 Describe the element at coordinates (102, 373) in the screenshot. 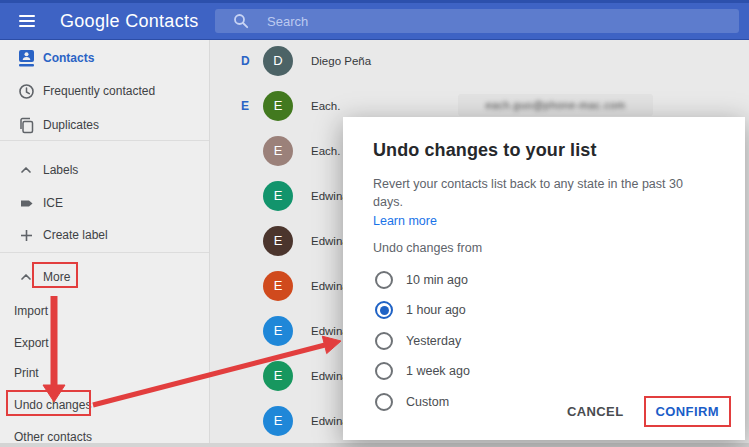

I see `sidebar-item-print: Print` at that location.